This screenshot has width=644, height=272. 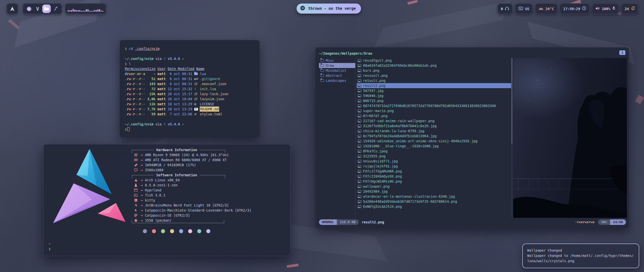 I want to click on weather-module: 26°C, so click(x=546, y=9).